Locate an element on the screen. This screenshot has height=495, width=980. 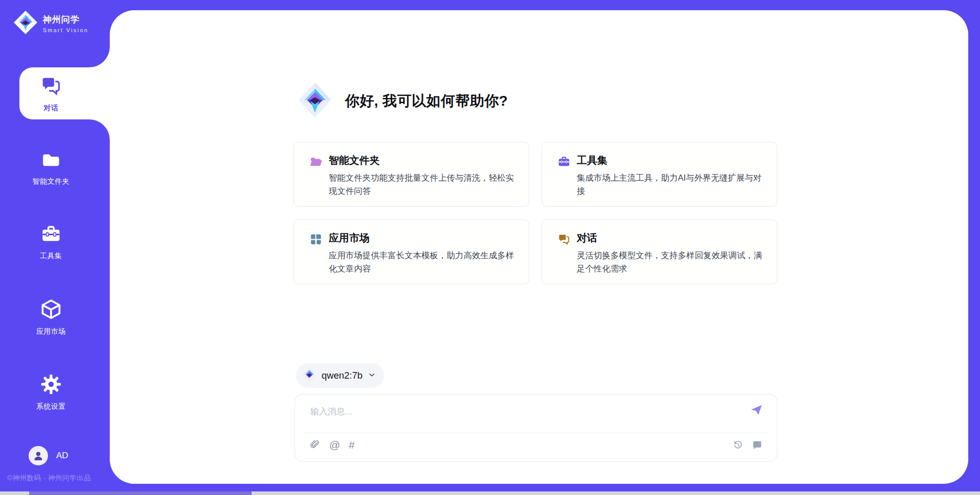
model-label: qwen2:7b is located at coordinates (342, 376).